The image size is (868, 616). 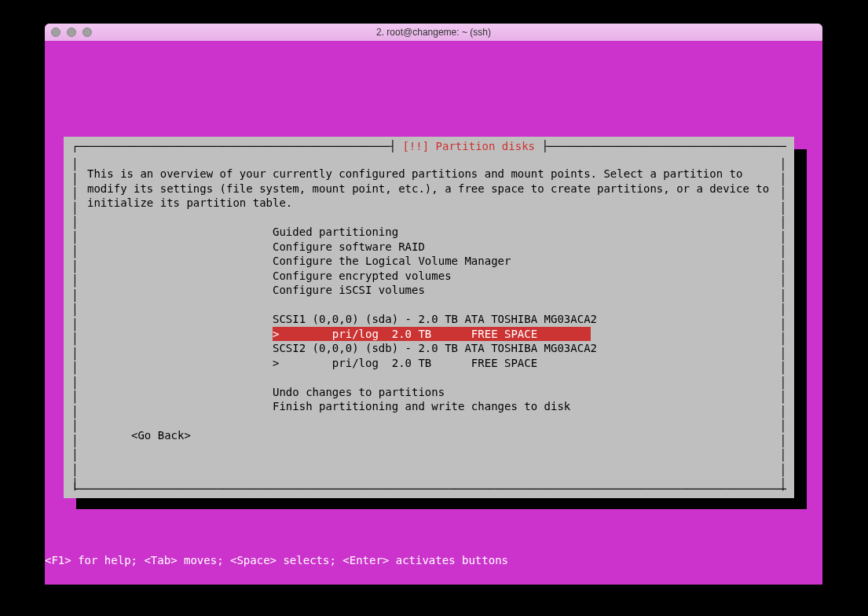 I want to click on dialog-description: This is an overview of your currently co…, so click(x=429, y=186).